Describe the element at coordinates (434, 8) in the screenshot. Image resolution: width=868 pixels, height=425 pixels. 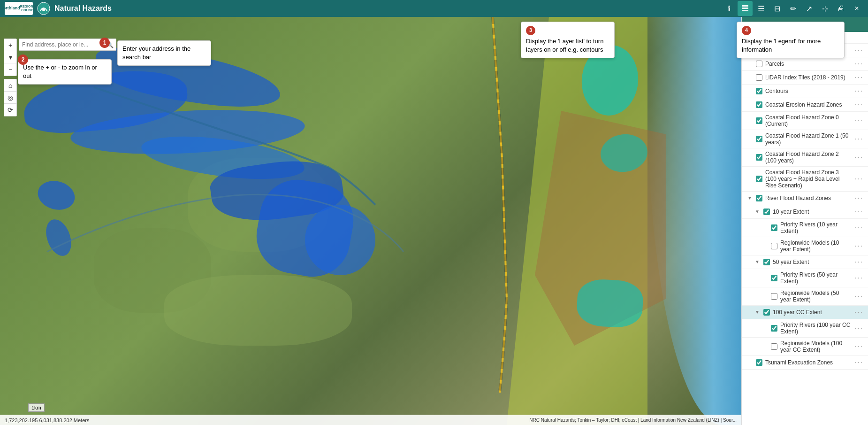
I see `app-header: Northland REGIONAL COUNCIL Natural Hazar…` at that location.